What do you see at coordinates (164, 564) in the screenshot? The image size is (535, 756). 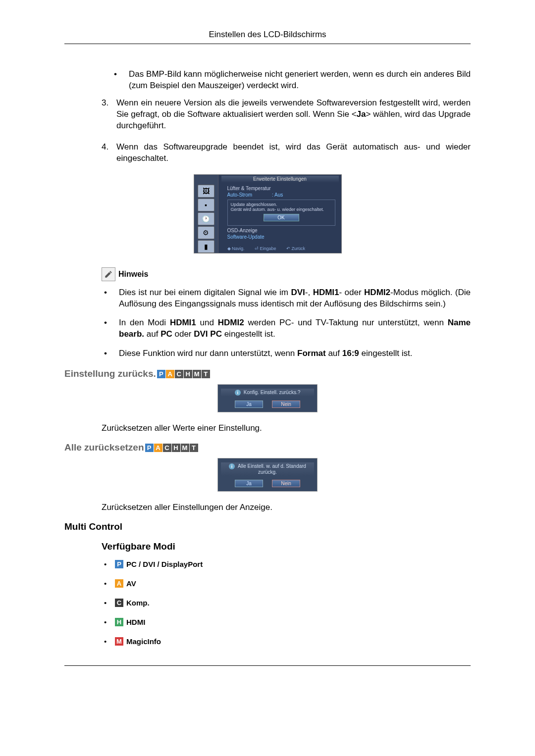 I see `mode-label: PC / DVI / DisplayPort` at bounding box center [164, 564].